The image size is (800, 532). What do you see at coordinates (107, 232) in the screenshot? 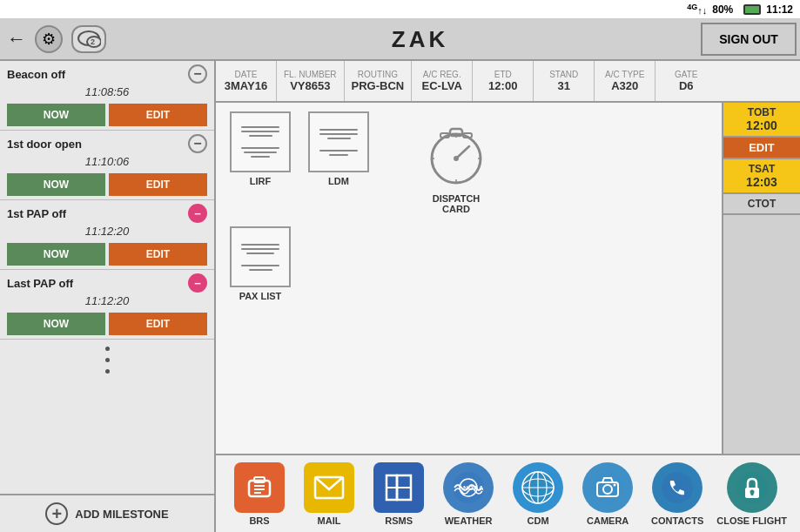
I see `milestone-time: 11:12:20` at bounding box center [107, 232].